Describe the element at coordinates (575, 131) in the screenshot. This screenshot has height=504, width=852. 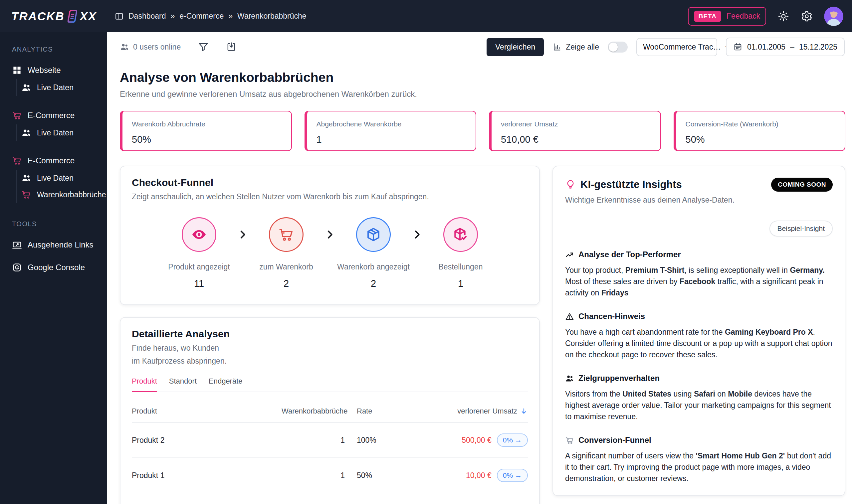
I see `kpi-card-verlorener-umsatz: verlorener Umsatz 510,00 €` at that location.